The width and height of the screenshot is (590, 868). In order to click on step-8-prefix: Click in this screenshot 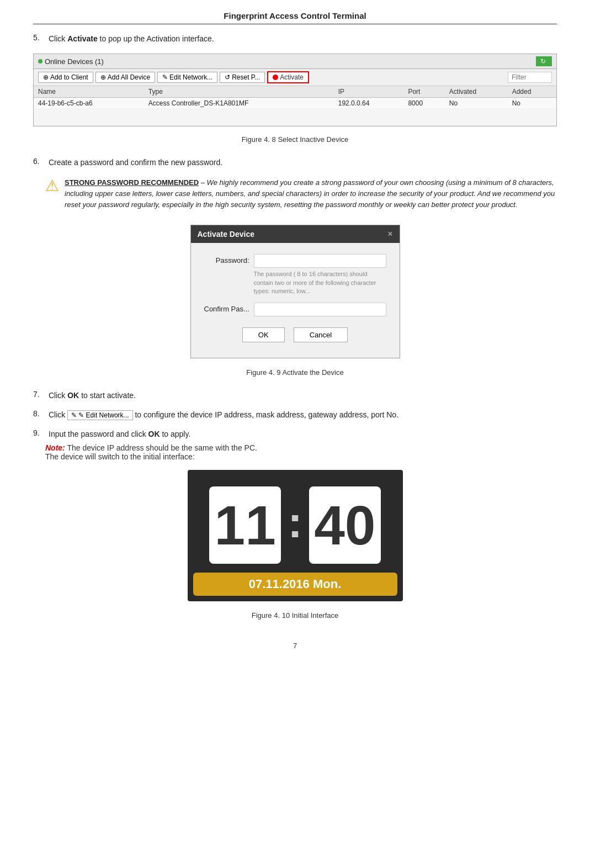, I will do `click(58, 415)`.